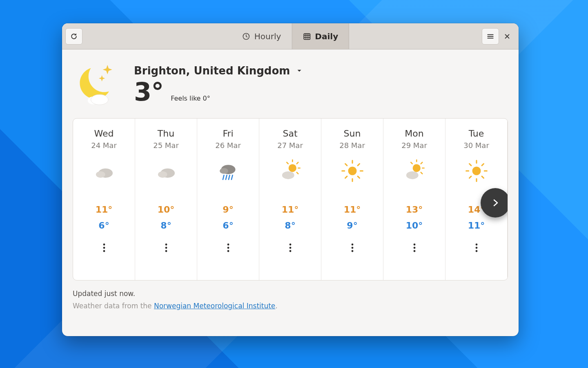  Describe the element at coordinates (495, 203) in the screenshot. I see `chevron-right-icon` at that location.